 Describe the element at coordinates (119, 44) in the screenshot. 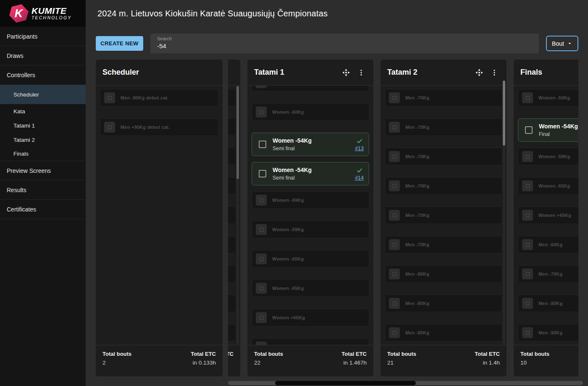

I see `create-new-button: CREATE NEW` at that location.